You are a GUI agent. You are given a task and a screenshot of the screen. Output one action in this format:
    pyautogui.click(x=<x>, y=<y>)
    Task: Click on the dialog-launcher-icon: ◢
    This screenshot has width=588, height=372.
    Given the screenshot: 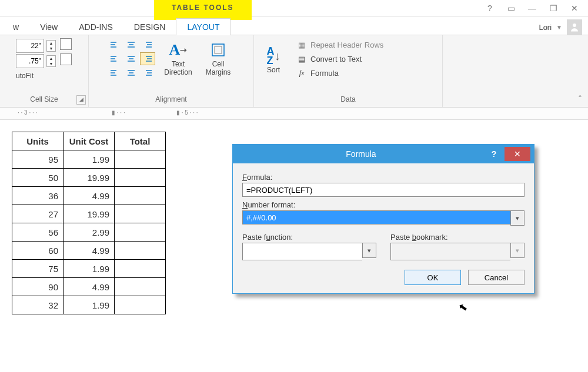 What is the action you would take?
    pyautogui.click(x=81, y=100)
    